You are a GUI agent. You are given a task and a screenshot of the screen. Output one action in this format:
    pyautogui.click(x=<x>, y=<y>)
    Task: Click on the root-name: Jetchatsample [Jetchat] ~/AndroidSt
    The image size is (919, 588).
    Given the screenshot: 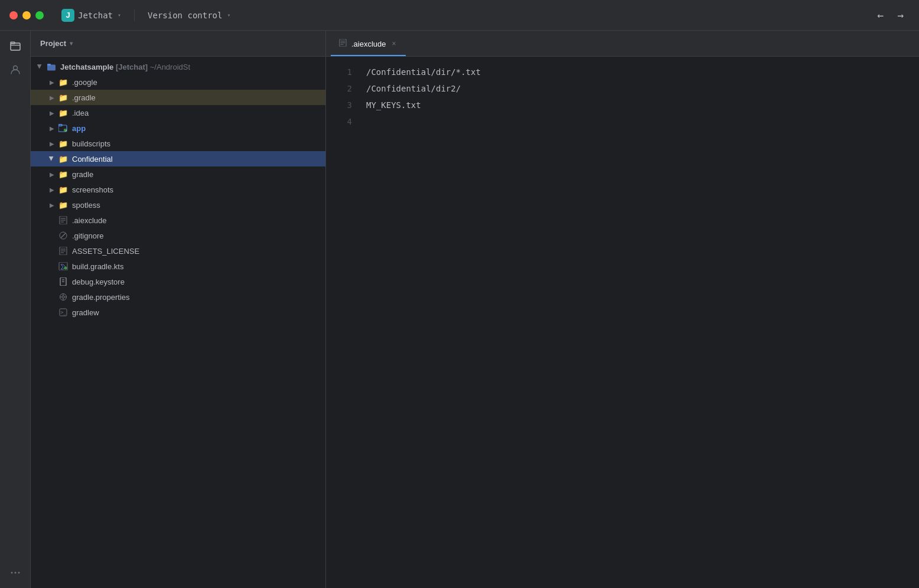 What is the action you would take?
    pyautogui.click(x=125, y=67)
    